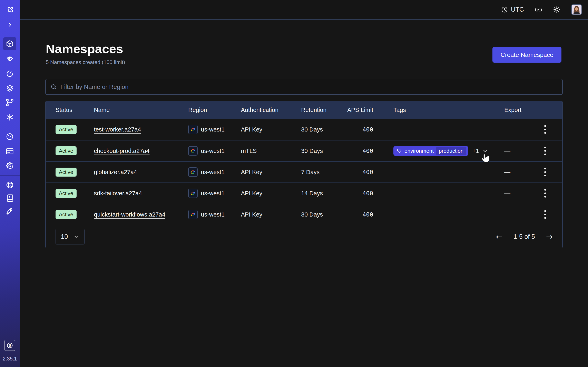 The width and height of the screenshot is (588, 367). I want to click on column-header-export: Export, so click(528, 110).